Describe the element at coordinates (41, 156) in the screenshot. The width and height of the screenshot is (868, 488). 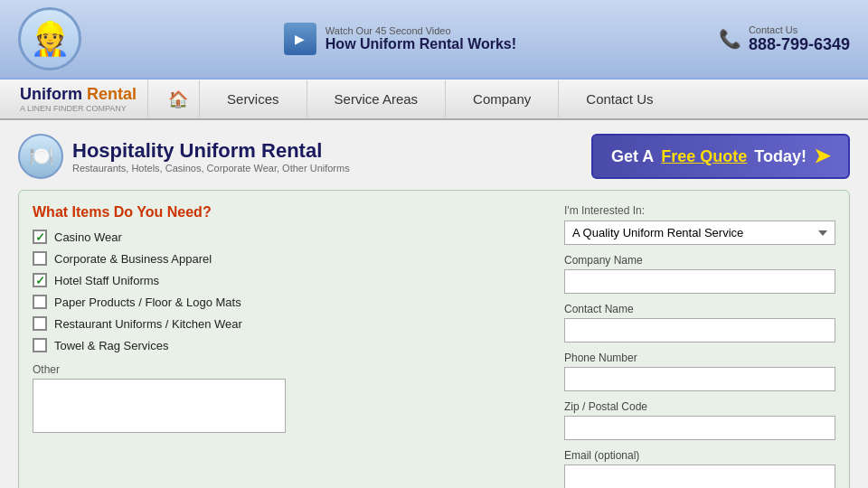
I see `header-icon: 🍽️` at that location.